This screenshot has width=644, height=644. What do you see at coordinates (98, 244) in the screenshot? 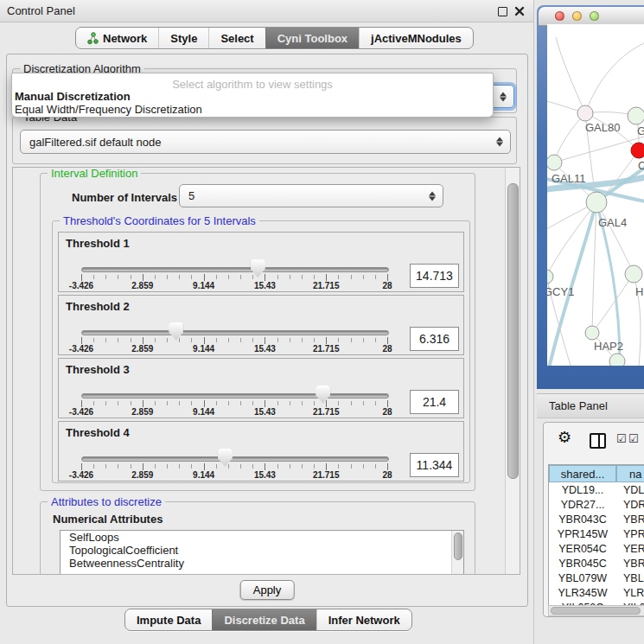
I see `threshold-label: Threshold 1` at bounding box center [98, 244].